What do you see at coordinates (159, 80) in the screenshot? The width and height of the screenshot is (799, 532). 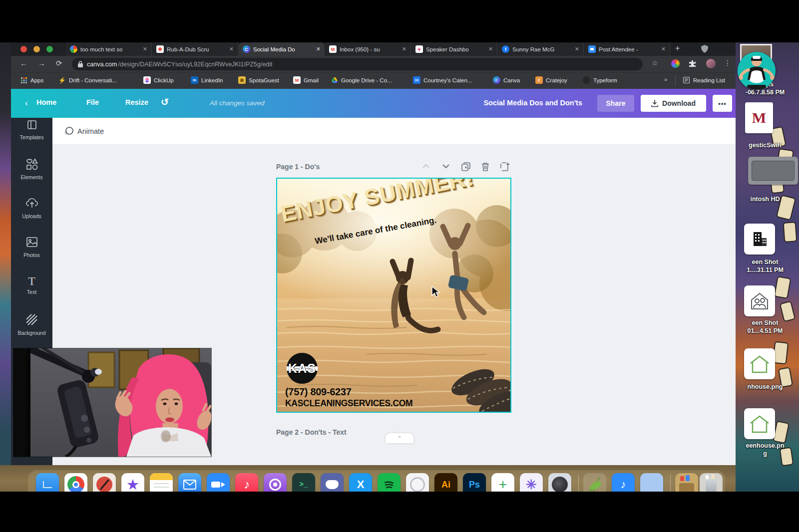 I see `bookmark-clickup: ClickUp` at bounding box center [159, 80].